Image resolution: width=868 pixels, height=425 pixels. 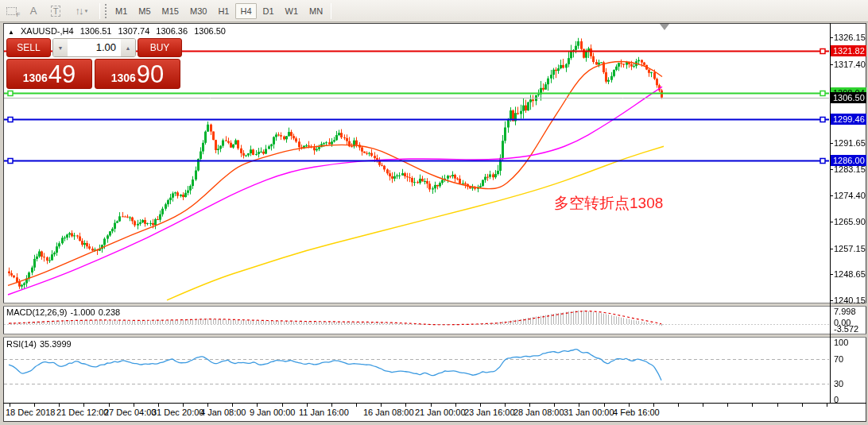 What do you see at coordinates (246, 11) in the screenshot?
I see `timeframe-button-h4: H4` at bounding box center [246, 11].